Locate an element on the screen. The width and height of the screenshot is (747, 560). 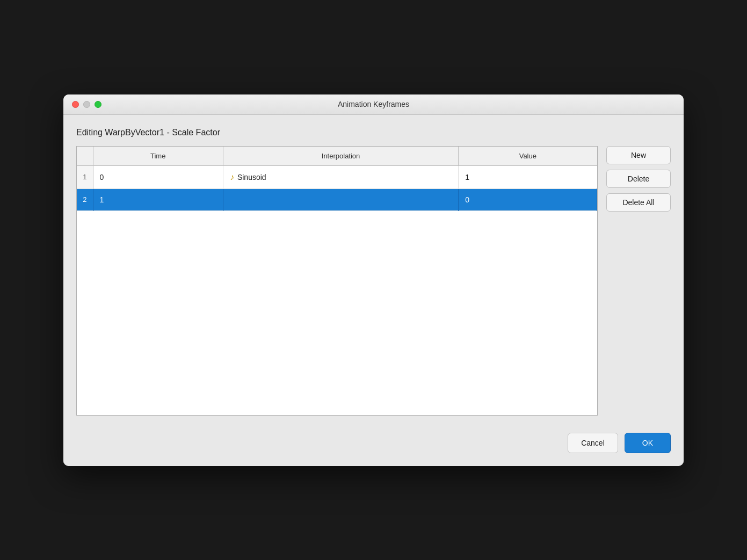
table-row: 2 1 0 is located at coordinates (337, 200).